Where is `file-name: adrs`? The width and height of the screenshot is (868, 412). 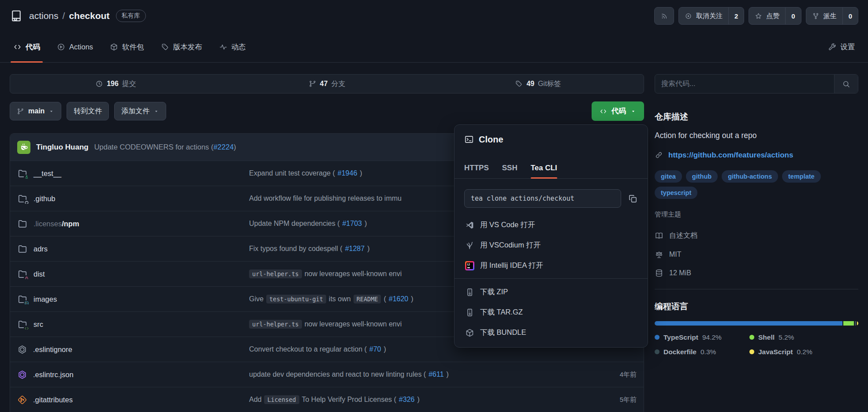 file-name: adrs is located at coordinates (41, 249).